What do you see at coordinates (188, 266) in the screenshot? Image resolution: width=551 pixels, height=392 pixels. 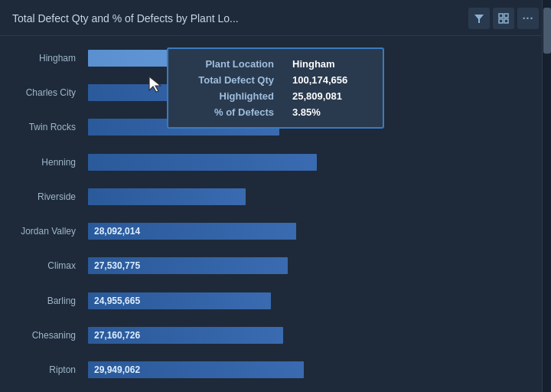 I see `bar-climax: 27,530,775` at bounding box center [188, 266].